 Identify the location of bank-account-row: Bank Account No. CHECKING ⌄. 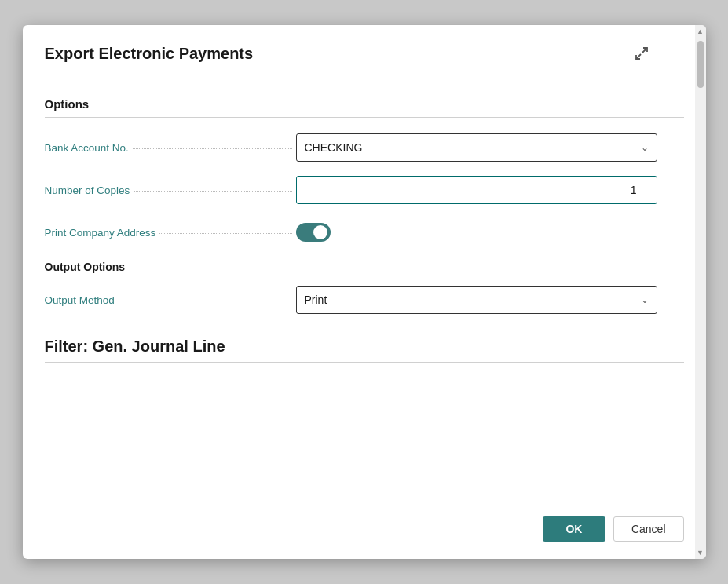
(364, 148).